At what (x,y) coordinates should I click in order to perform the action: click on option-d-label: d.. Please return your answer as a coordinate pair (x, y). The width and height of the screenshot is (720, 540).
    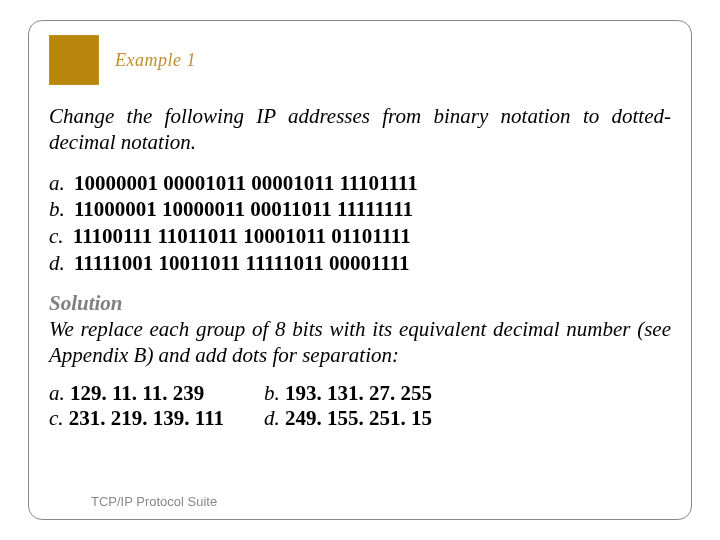
    Looking at the image, I should click on (57, 263).